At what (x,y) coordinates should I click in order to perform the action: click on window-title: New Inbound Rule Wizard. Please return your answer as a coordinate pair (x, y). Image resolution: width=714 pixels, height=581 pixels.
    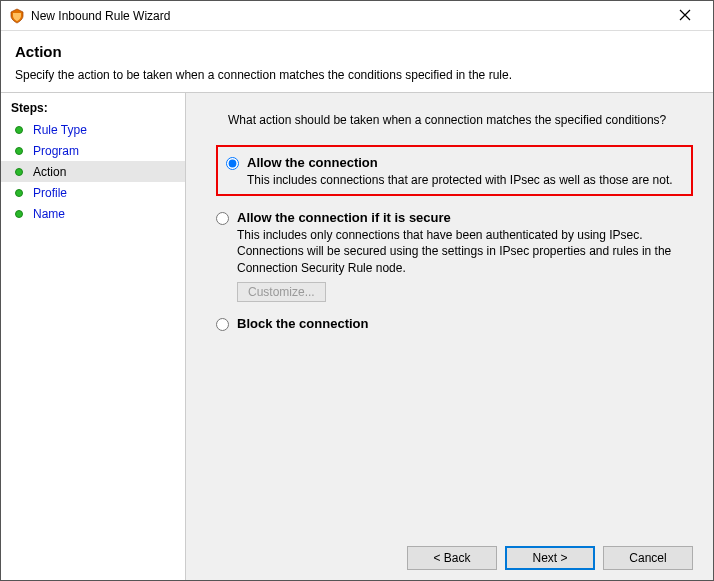
    Looking at the image, I should click on (348, 16).